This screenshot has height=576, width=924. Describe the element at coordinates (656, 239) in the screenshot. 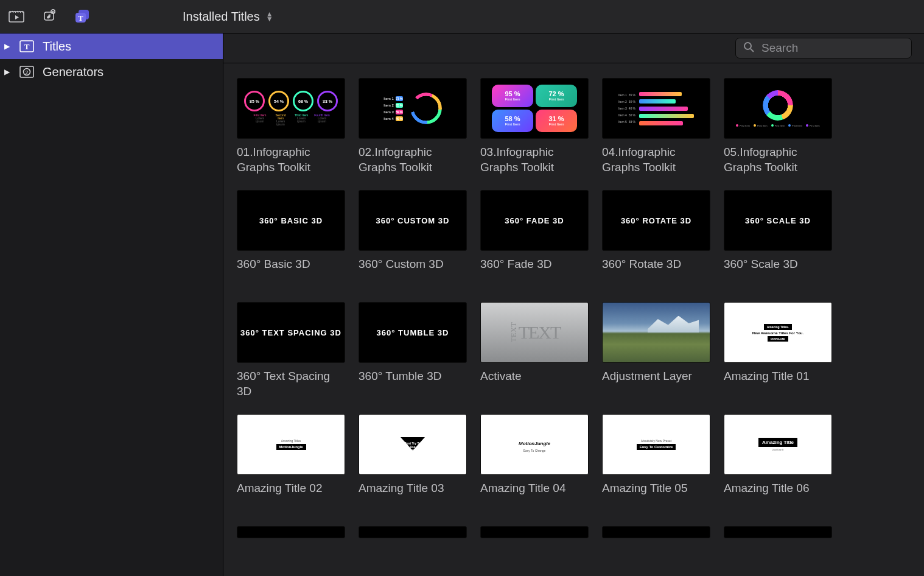

I see `title-tile: 360° ROTATE 3D360° Rotate 3D` at that location.